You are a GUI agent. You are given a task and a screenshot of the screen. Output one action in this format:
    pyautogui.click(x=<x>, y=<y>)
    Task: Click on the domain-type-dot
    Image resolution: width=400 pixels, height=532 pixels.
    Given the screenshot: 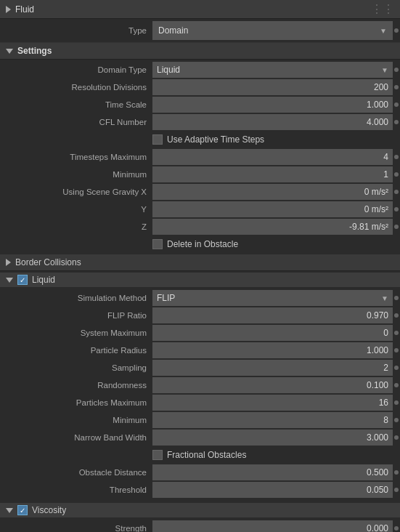 What is the action you would take?
    pyautogui.click(x=396, y=70)
    